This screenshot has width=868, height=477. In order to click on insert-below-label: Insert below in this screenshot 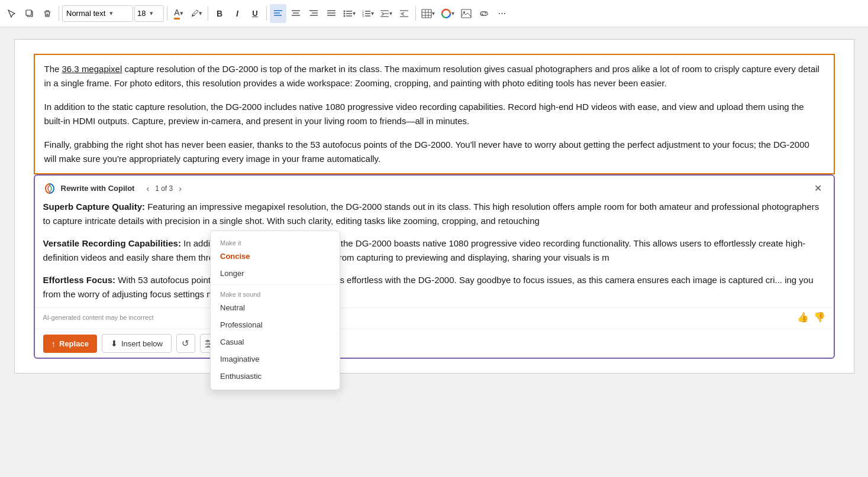, I will do `click(142, 344)`.